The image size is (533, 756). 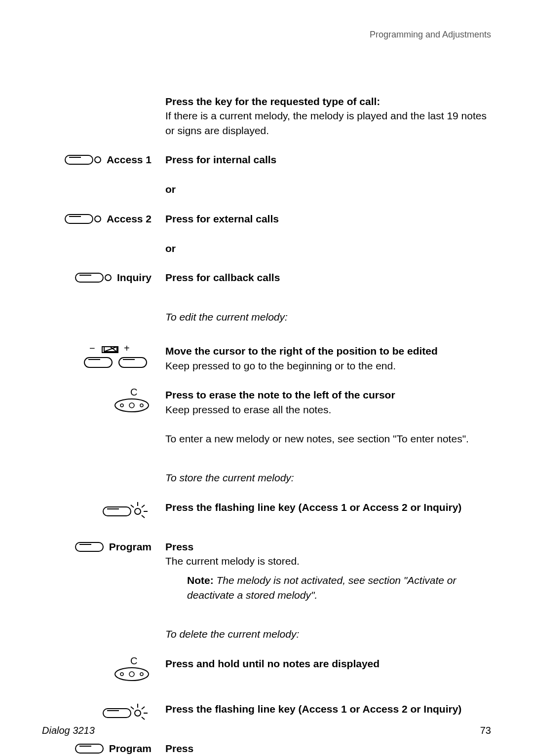 I want to click on program2-label: Program, so click(x=130, y=749).